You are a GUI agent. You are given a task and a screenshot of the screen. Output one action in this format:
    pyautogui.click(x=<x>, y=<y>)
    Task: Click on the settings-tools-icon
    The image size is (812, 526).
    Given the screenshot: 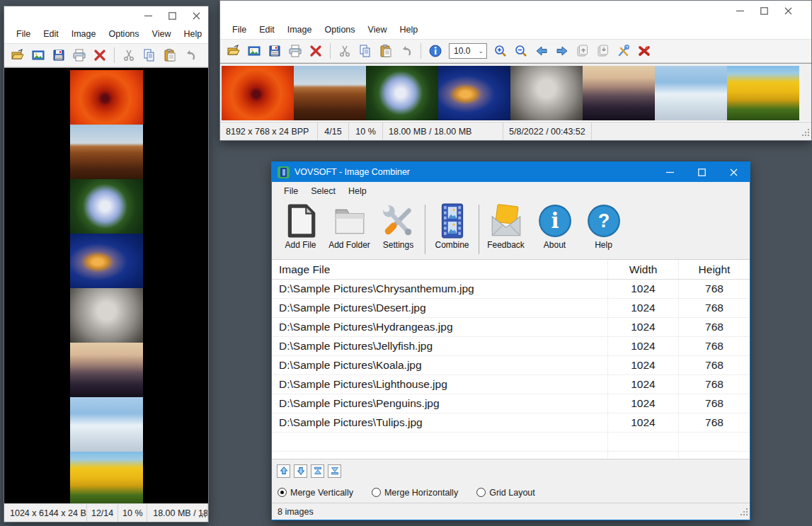 What is the action you would take?
    pyautogui.click(x=624, y=51)
    